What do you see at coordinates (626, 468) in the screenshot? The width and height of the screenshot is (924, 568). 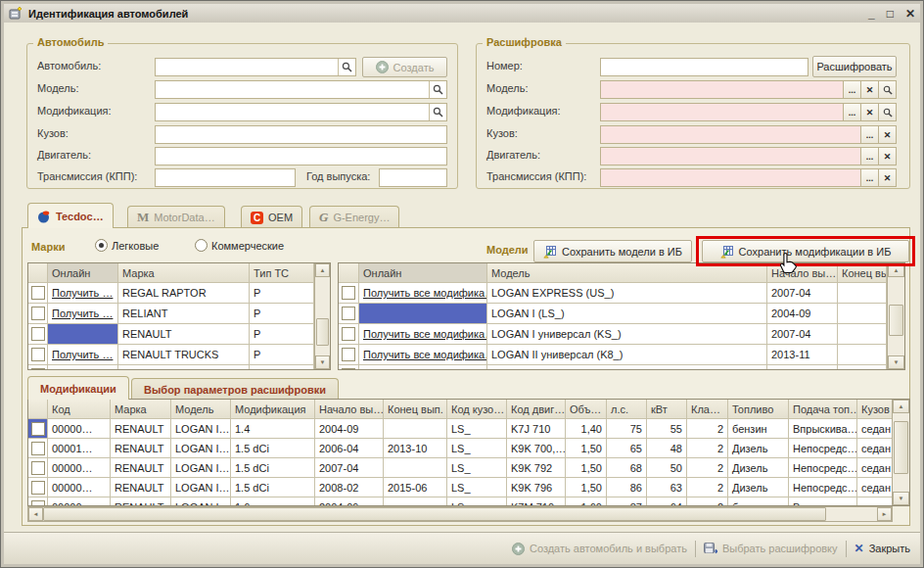 I see `cell: 68` at bounding box center [626, 468].